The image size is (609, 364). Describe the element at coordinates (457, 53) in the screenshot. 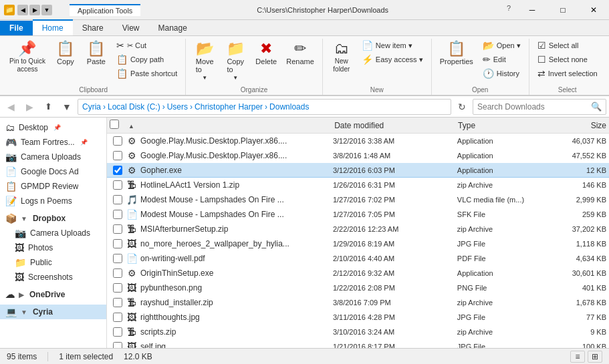

I see `properties-button: 📋 Properties` at that location.